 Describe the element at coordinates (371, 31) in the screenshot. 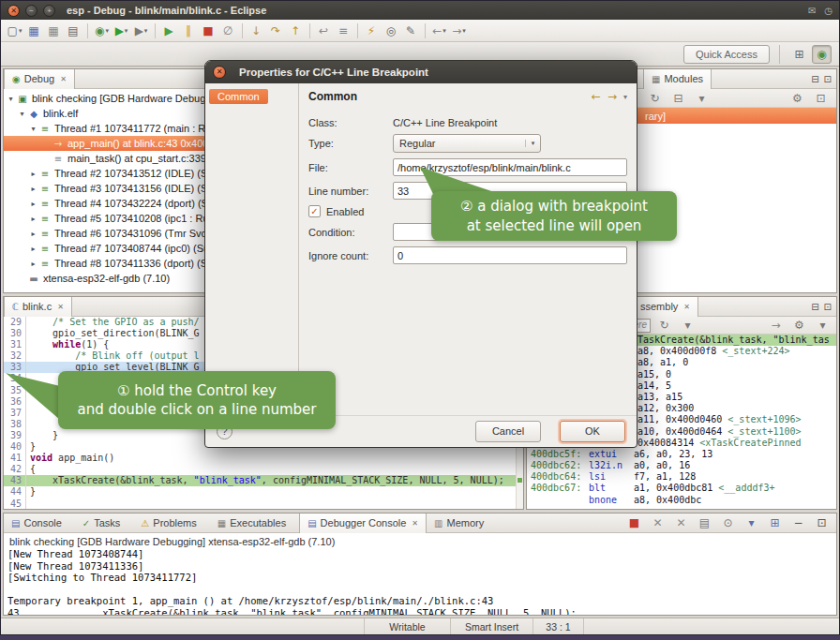

I see `flash-button: ⚡` at that location.